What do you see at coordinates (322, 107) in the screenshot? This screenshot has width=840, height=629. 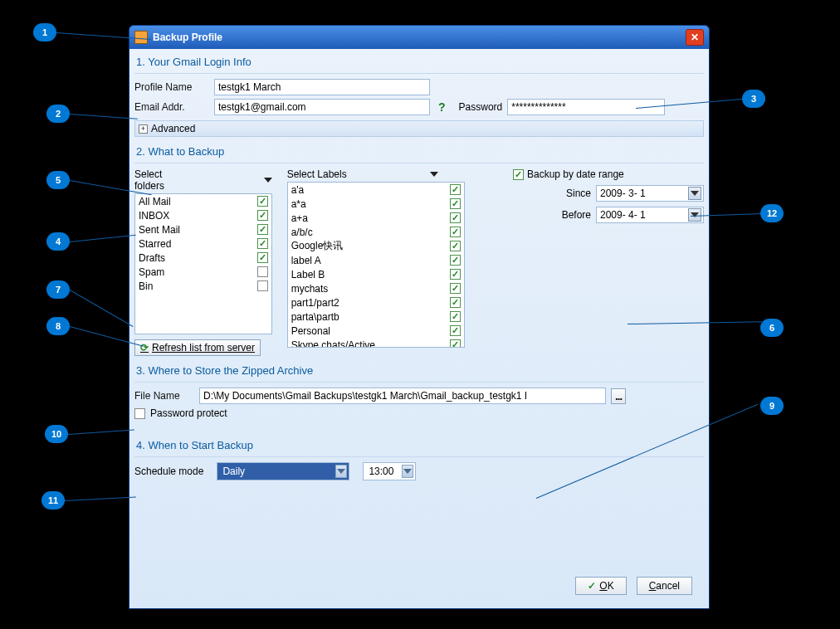 I see `email-input` at bounding box center [322, 107].